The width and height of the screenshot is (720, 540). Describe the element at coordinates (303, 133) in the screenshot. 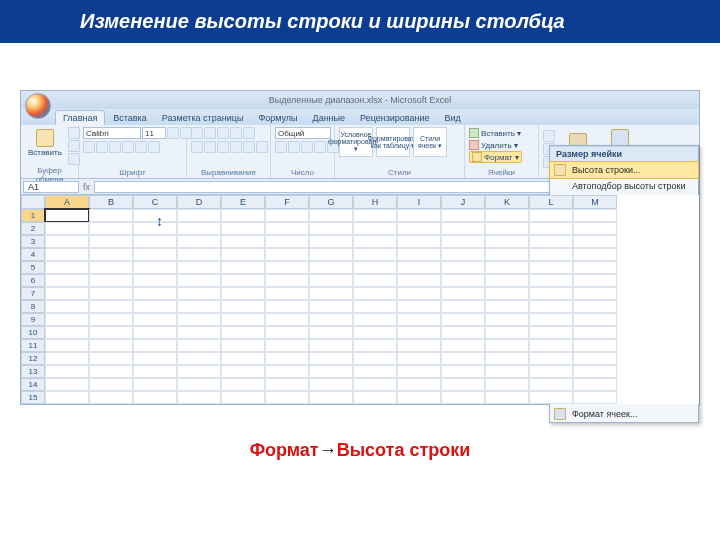

I see `number-format-combo: Общий` at that location.